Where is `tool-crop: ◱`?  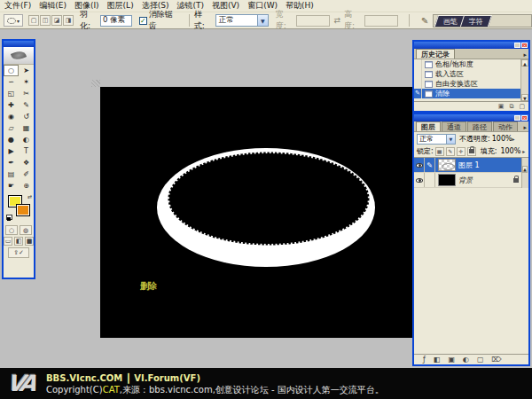
tool-crop: ◱ is located at coordinates (11, 94).